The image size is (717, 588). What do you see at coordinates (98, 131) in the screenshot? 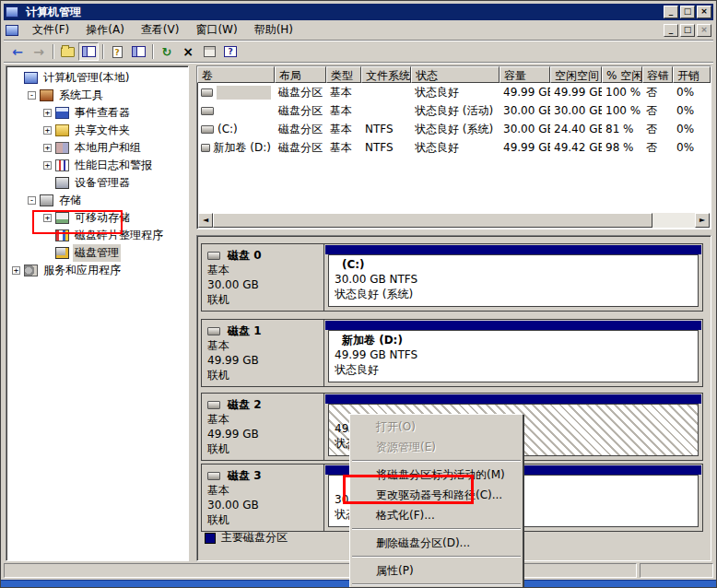
I see `tree-item-shared-folders: + 共享文件夹` at bounding box center [98, 131].